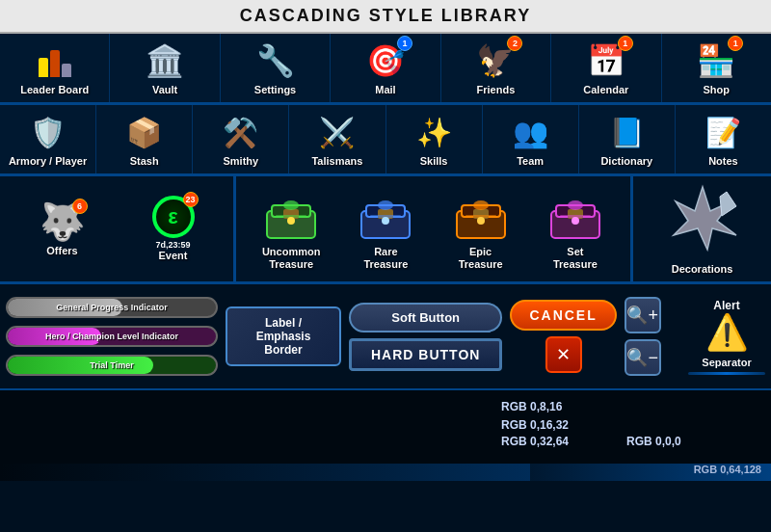  I want to click on vault-icon: 🏛️, so click(165, 61).